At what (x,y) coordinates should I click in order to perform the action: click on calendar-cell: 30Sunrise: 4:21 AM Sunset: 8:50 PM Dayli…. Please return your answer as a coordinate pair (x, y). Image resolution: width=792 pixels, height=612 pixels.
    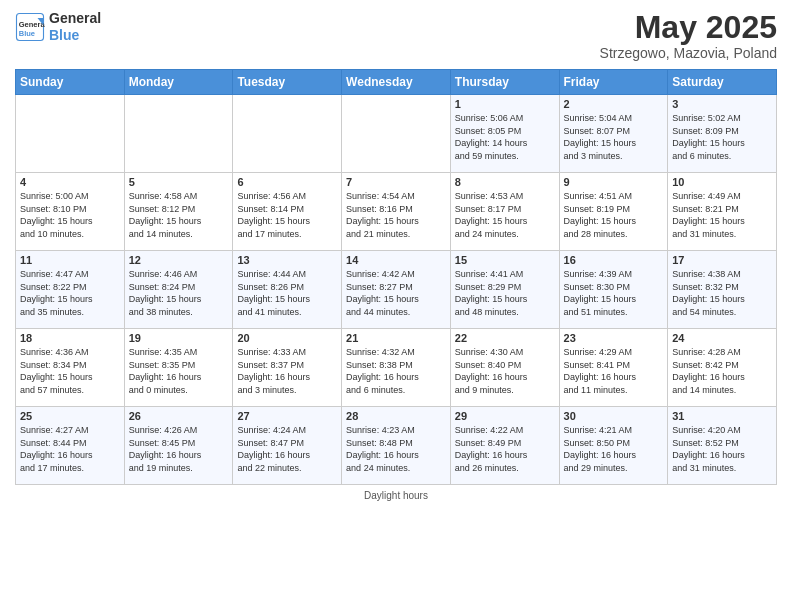
    Looking at the image, I should click on (614, 446).